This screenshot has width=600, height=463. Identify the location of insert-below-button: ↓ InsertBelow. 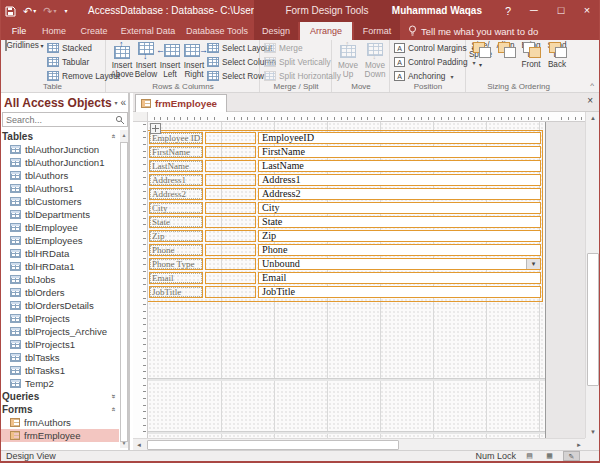
(146, 63).